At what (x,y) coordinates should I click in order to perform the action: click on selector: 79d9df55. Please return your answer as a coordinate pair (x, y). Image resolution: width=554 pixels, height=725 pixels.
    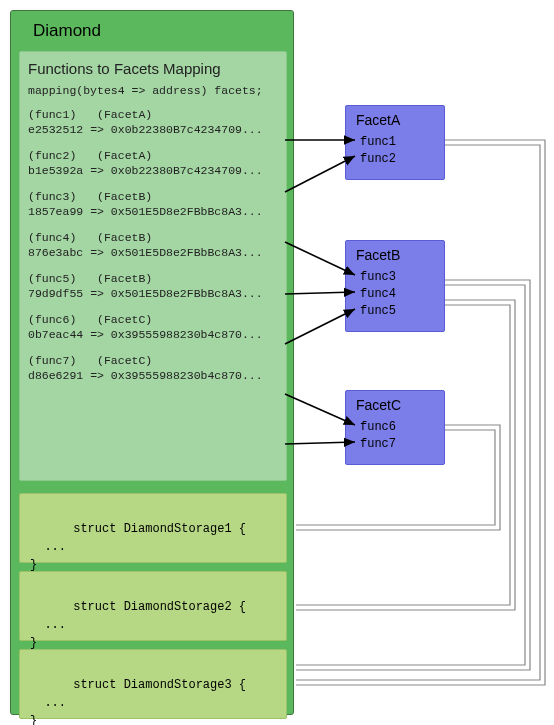
    Looking at the image, I should click on (56, 294).